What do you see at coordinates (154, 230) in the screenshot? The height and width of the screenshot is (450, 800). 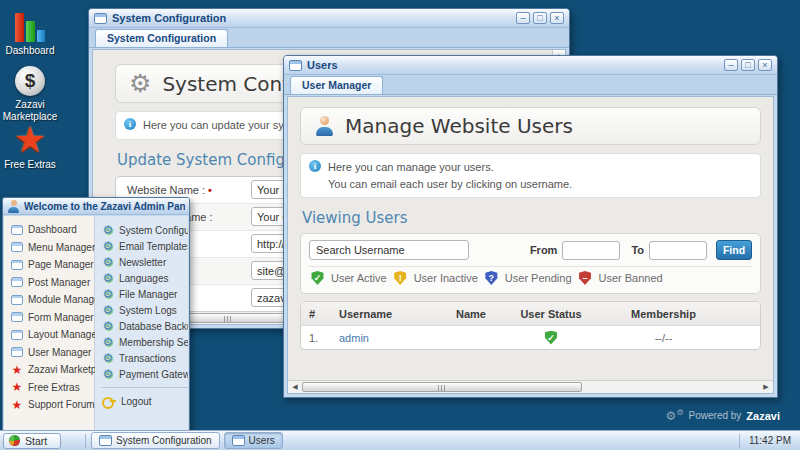 I see `menu-label: System Configuration` at bounding box center [154, 230].